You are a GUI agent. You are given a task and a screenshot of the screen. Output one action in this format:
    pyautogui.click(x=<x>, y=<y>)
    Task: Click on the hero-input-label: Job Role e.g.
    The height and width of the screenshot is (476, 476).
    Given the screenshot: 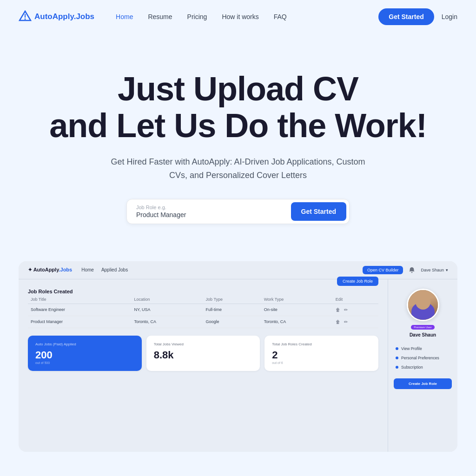 What is the action you would take?
    pyautogui.click(x=152, y=207)
    